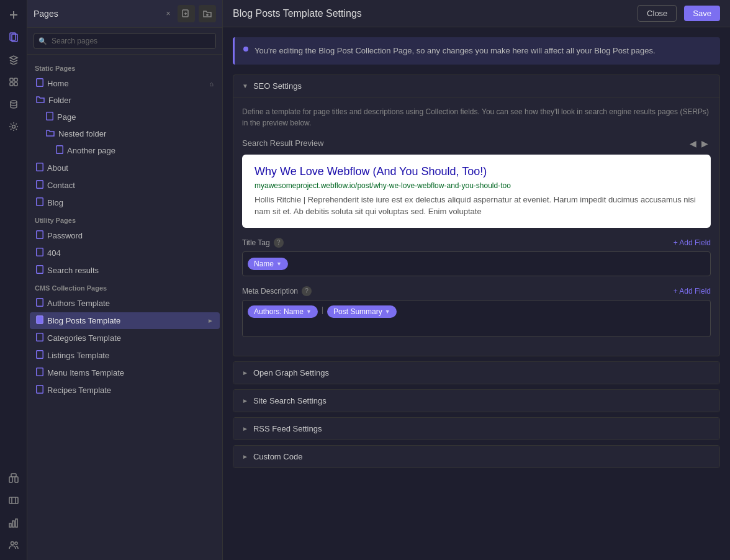 The height and width of the screenshot is (560, 730). Describe the element at coordinates (14, 104) in the screenshot. I see `cms-icon` at that location.